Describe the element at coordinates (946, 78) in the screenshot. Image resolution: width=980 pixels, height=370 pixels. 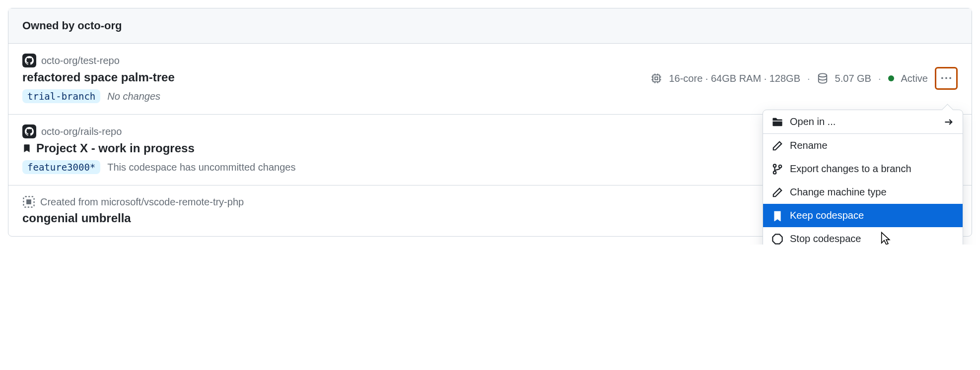
I see `kebab-menu-button` at that location.